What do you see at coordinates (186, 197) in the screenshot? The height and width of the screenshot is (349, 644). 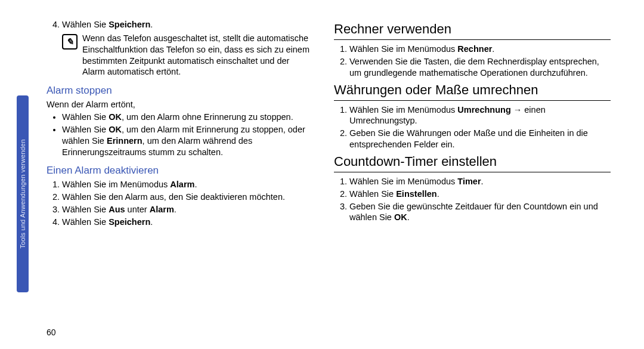 I see `list-item: Wählen Sie den Alarm aus, den Sie deakti…` at bounding box center [186, 197].